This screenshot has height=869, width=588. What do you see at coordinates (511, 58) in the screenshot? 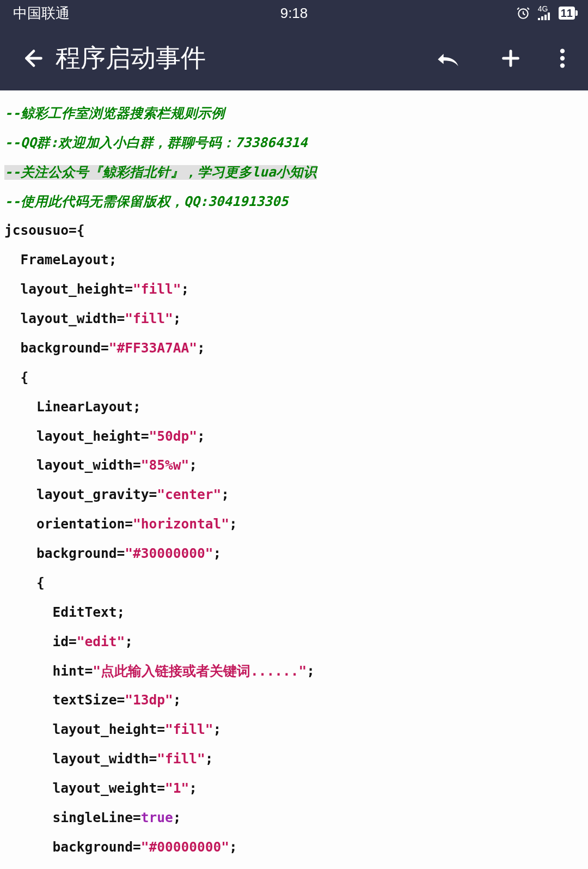
I see `plus-icon` at bounding box center [511, 58].